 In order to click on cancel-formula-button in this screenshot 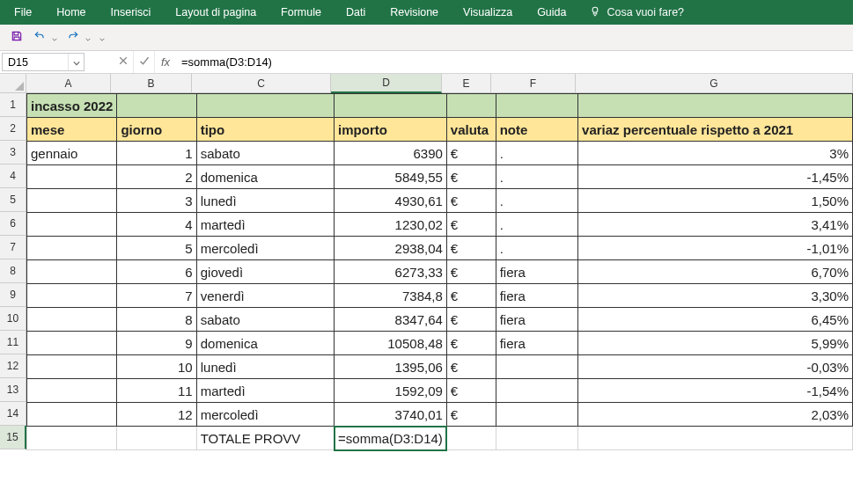, I will do `click(123, 62)`.